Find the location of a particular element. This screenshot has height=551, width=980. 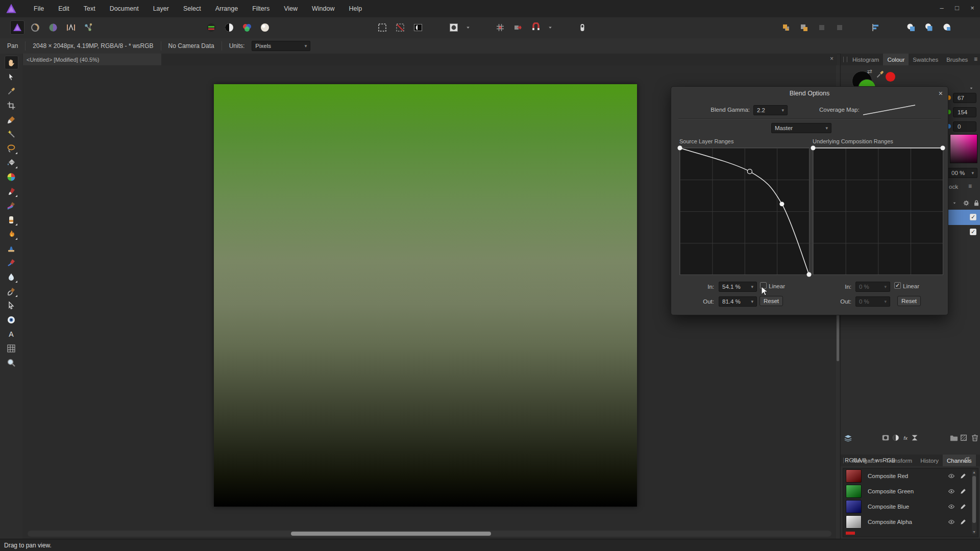

selection-brush-tool is located at coordinates (11, 119).